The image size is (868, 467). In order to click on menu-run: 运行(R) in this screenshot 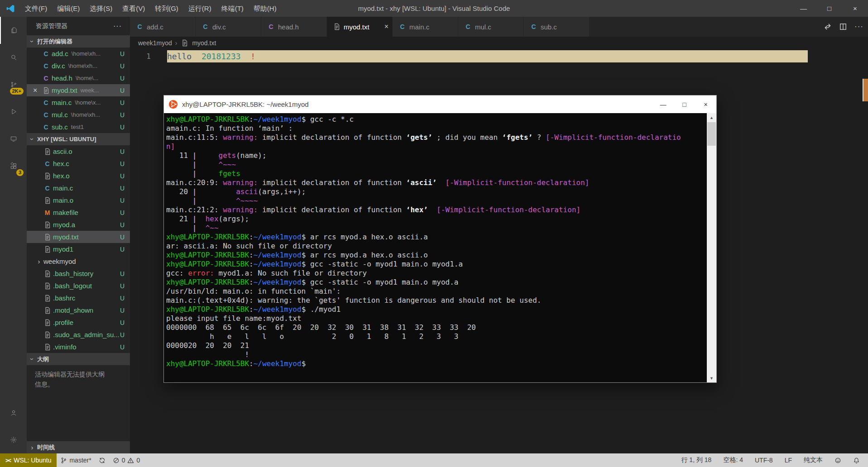, I will do `click(200, 8)`.